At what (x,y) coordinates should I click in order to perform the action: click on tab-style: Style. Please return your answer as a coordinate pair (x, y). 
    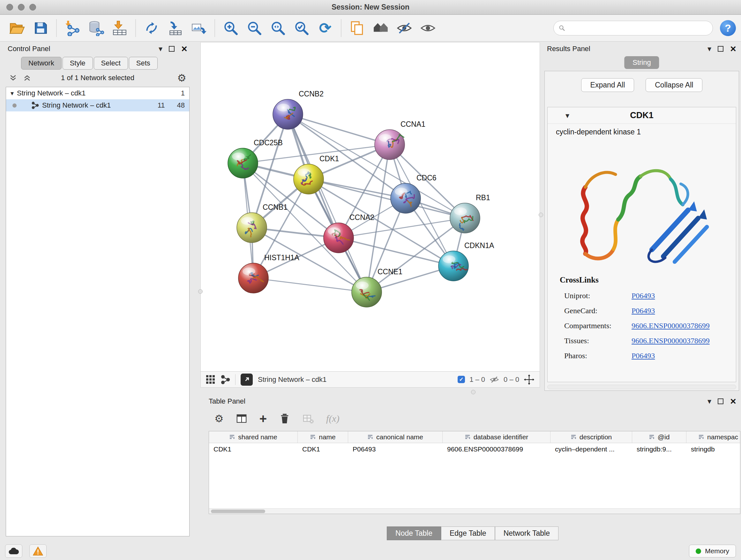
    Looking at the image, I should click on (78, 63).